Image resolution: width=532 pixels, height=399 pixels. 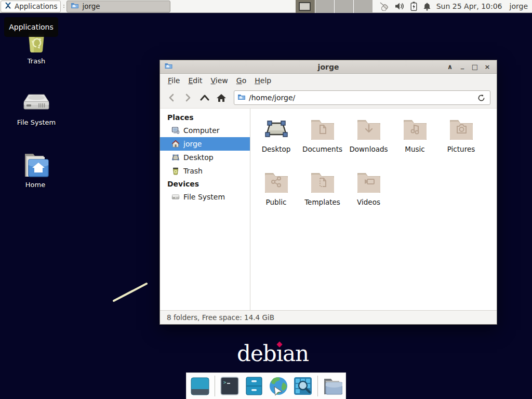 I want to click on sidebar-item-label: File System, so click(x=204, y=197).